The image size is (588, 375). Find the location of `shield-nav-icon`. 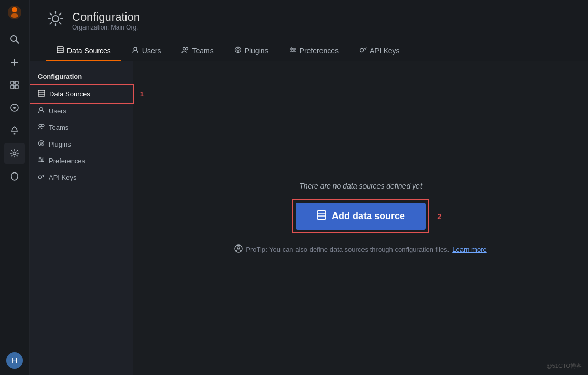

shield-nav-icon is located at coordinates (15, 176).